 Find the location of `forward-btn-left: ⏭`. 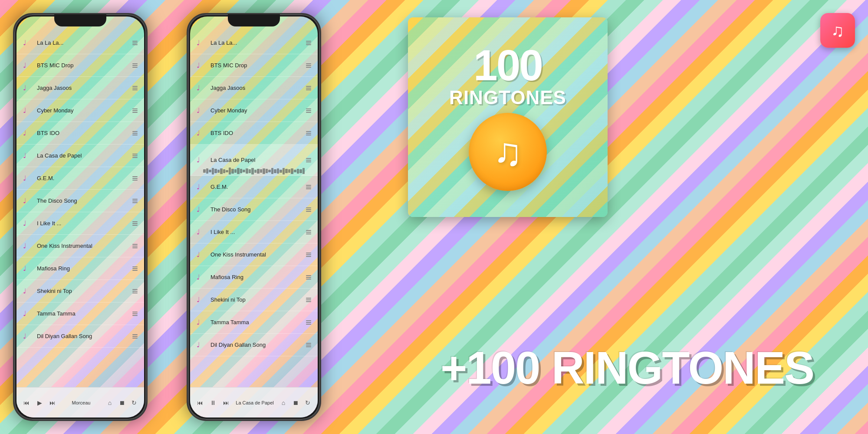

forward-btn-left: ⏭ is located at coordinates (53, 403).